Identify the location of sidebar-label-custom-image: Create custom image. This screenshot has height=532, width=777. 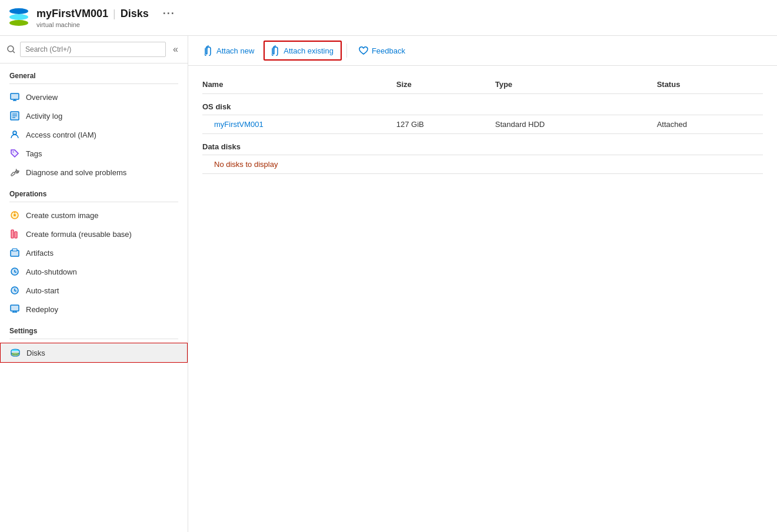
(62, 215).